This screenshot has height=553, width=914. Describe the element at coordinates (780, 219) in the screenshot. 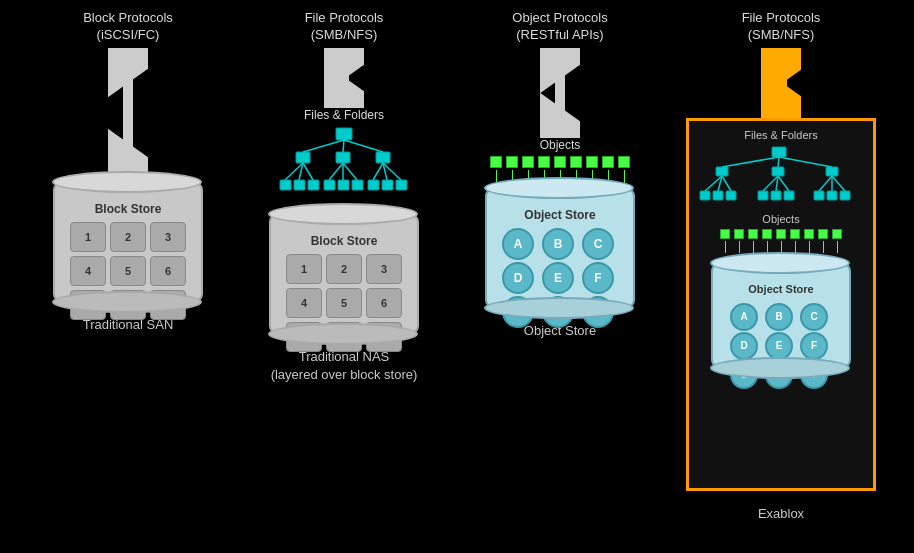

I see `objects-label-exablox: Objects` at that location.